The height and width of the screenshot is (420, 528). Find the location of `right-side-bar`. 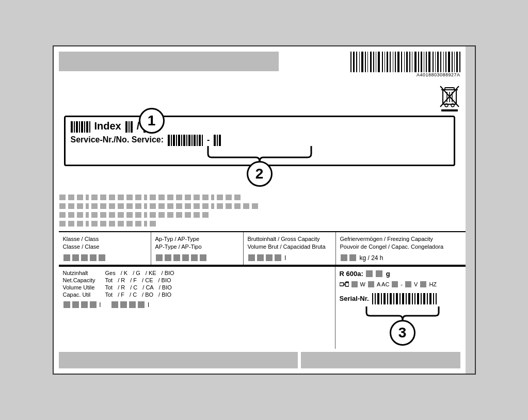

right-side-bar is located at coordinates (470, 211).